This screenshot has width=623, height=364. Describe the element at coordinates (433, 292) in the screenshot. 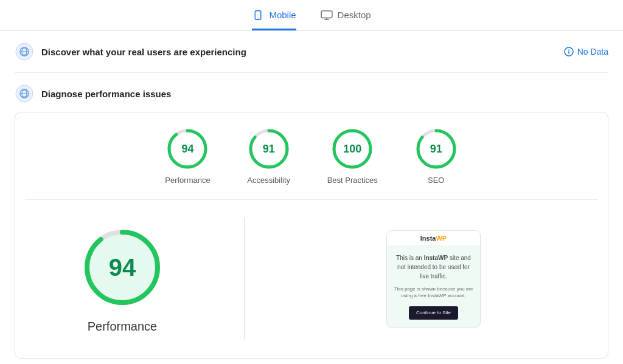

I see `screenshot-sub-text: This page is shown because you are using…` at that location.